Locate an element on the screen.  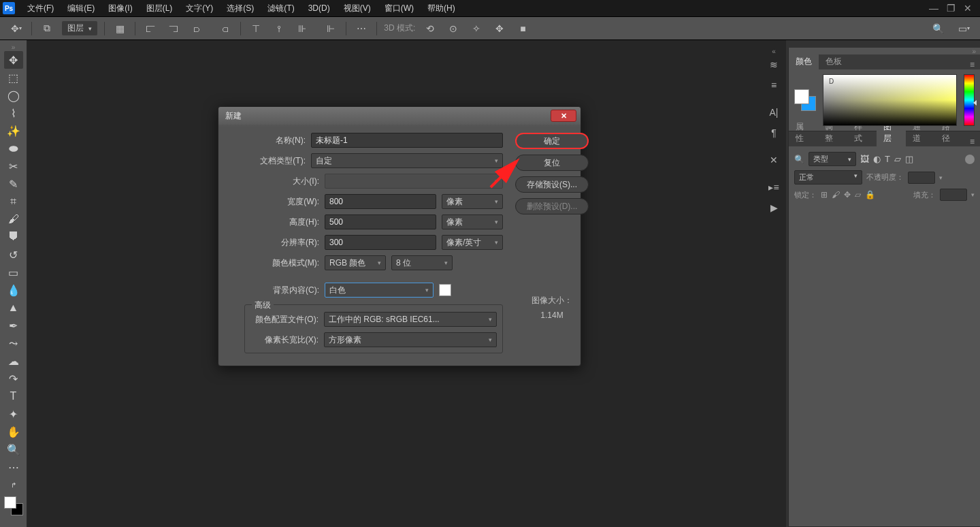
color-swatch-stack is located at coordinates (805, 100).